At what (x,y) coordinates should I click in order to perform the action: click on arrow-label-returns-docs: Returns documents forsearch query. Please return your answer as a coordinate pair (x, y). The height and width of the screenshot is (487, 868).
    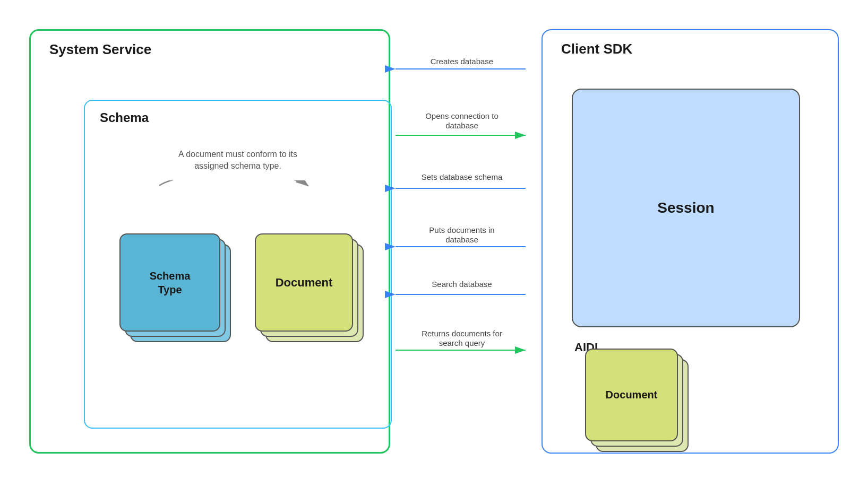
    Looking at the image, I should click on (462, 338).